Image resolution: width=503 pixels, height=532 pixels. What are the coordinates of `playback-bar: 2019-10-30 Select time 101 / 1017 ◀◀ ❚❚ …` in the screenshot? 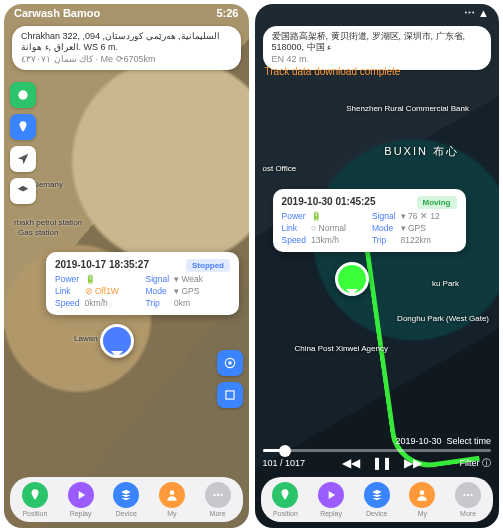 It's located at (378, 453).